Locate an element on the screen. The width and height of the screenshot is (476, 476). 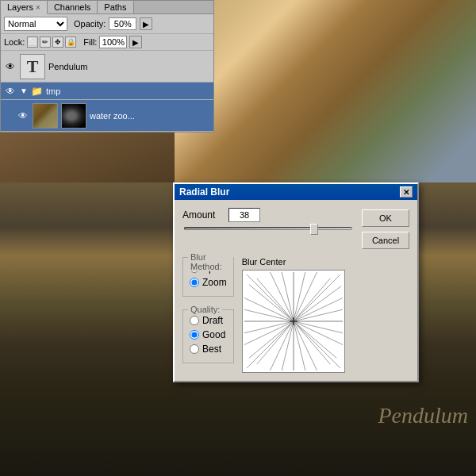
quality-draft-label: Draft is located at coordinates (213, 321).